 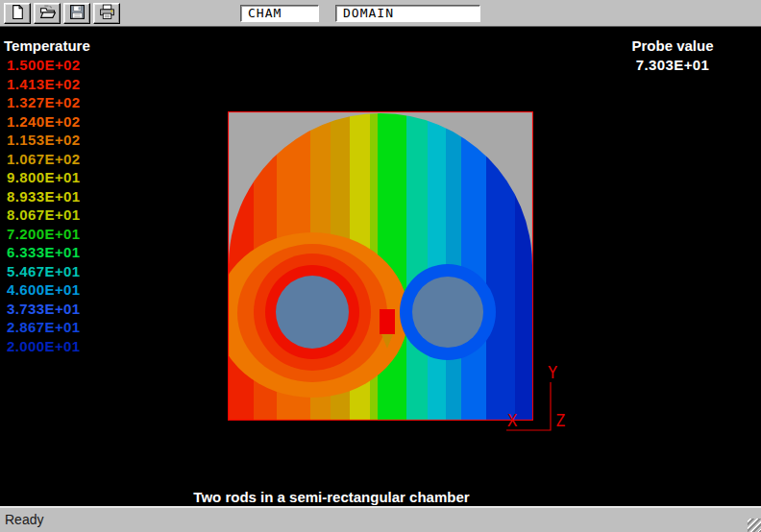 I want to click on legend-entry: 2.000E+01, so click(x=44, y=348).